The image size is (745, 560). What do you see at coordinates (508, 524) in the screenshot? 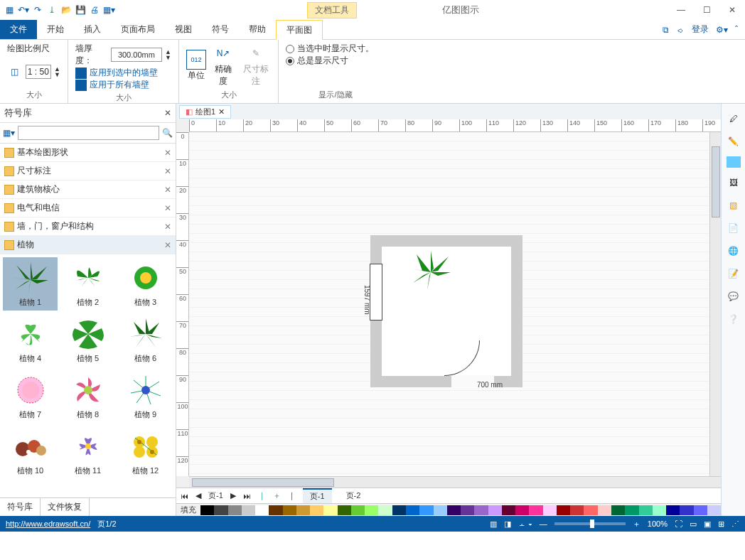
I see `view-mode-2-icon: ◨` at bounding box center [508, 524].